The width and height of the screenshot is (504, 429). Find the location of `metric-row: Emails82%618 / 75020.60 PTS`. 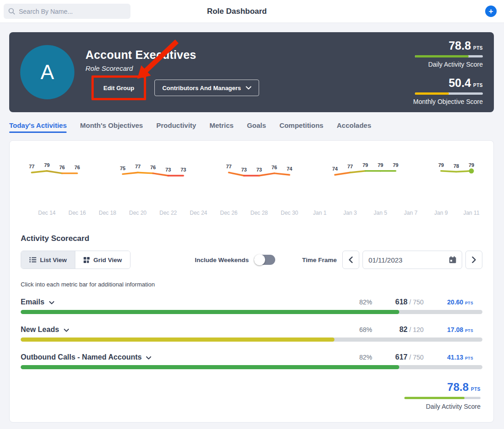

metric-row: Emails82%618 / 75020.60 PTS is located at coordinates (252, 306).